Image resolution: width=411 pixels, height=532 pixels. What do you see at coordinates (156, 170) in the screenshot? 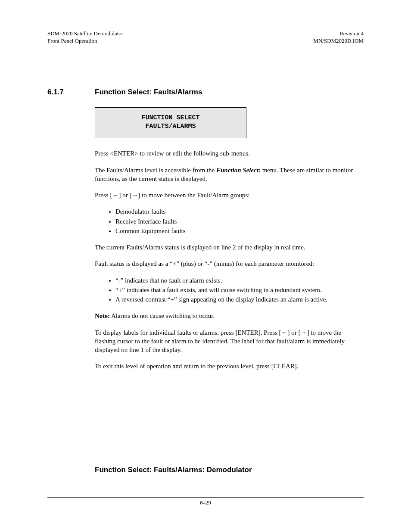
I see `text: The Faults/Alarms level is accessible fr…` at bounding box center [156, 170].